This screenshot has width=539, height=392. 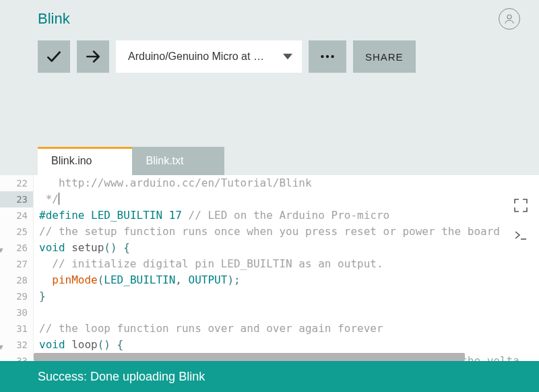 What do you see at coordinates (178, 161) in the screenshot?
I see `tab-blink-txt: Blink.txt` at bounding box center [178, 161].